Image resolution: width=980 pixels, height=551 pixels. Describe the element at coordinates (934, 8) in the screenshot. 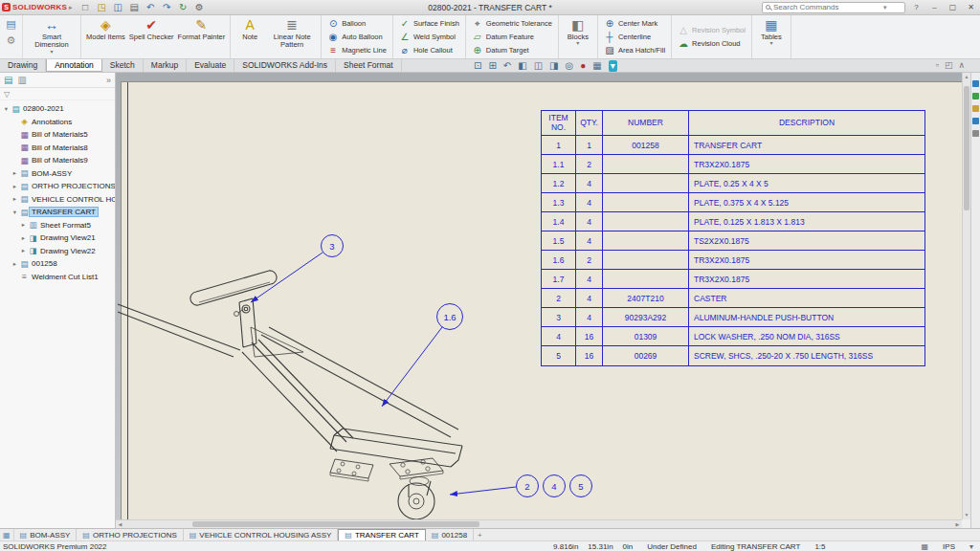

I see `minimize-button: –` at that location.